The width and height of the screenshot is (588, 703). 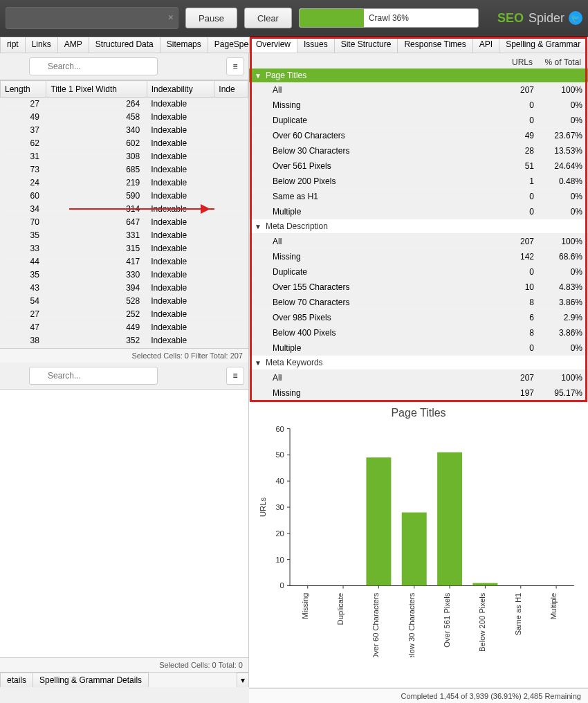 I want to click on overview-row: Over 60 Characters4923.67%, so click(x=419, y=136).